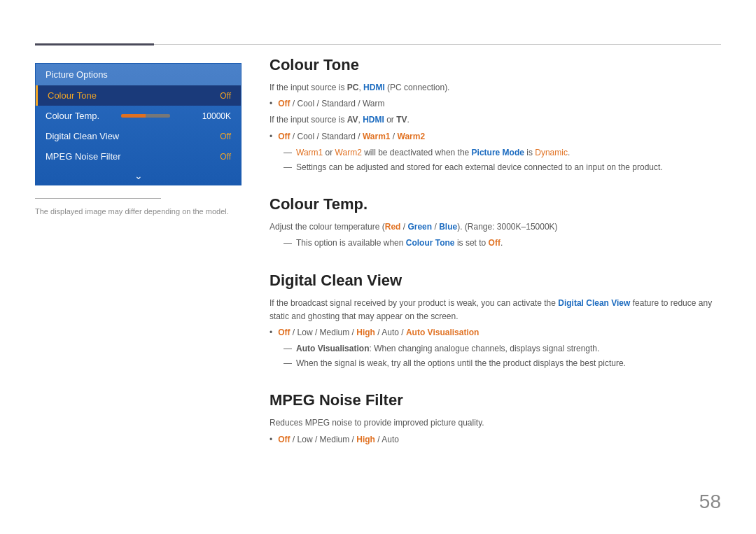  I want to click on colour-tone-body: If the input source is PC, HDMI (PC conn…, so click(496, 127).